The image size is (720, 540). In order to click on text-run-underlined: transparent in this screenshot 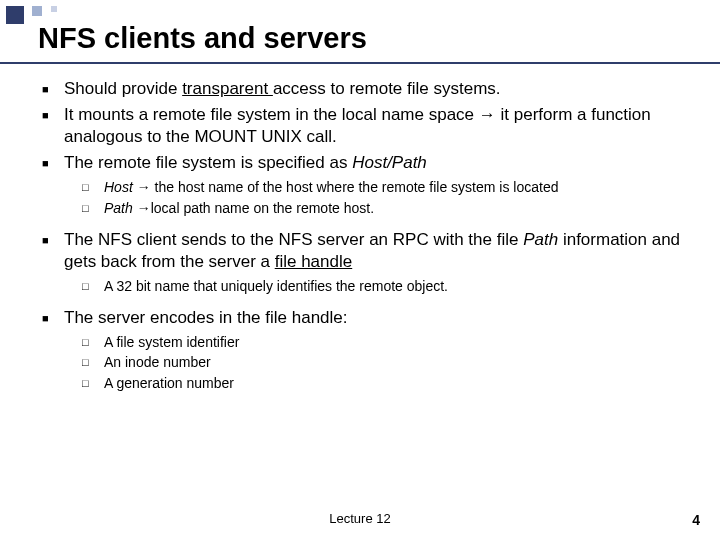, I will do `click(228, 88)`.